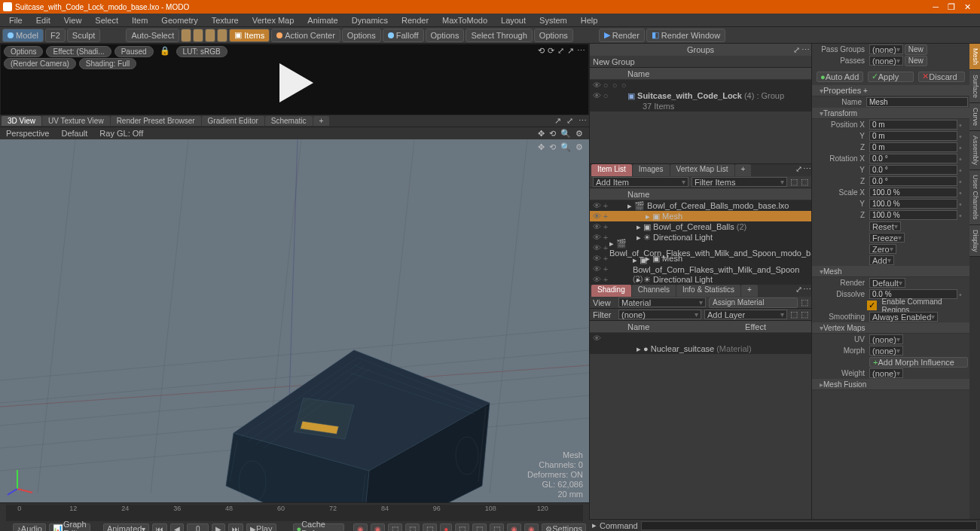 The height and width of the screenshot is (531, 980). I want to click on menu-texture: Texture, so click(225, 20).